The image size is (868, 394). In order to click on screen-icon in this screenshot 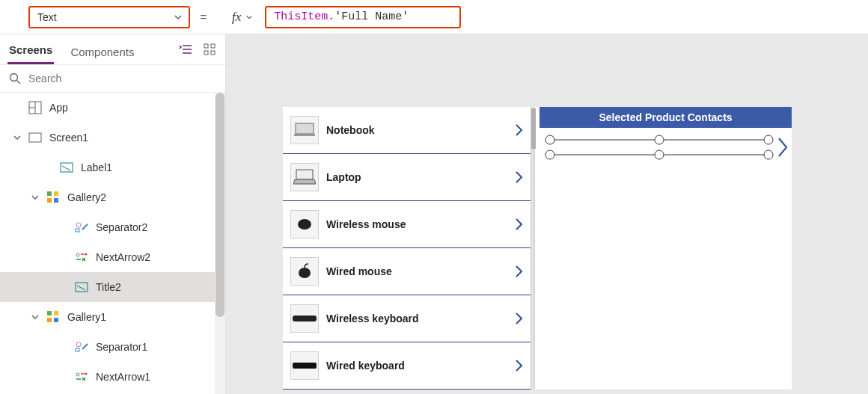, I will do `click(35, 138)`.